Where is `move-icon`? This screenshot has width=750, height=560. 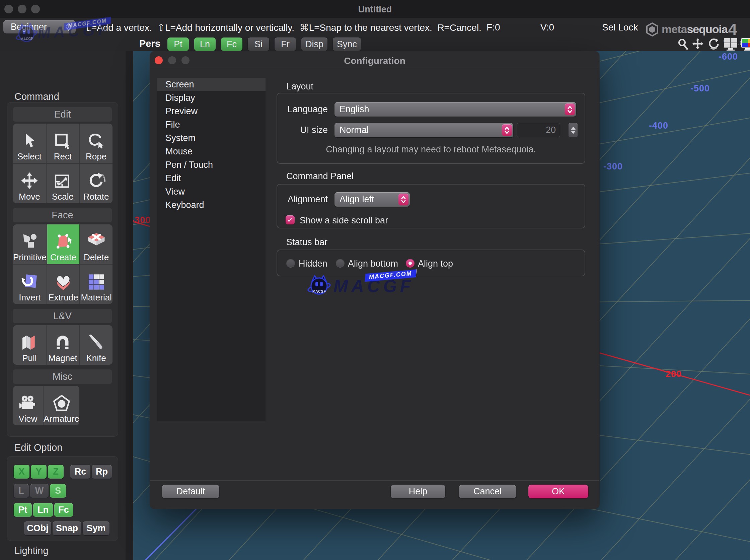
move-icon is located at coordinates (29, 181).